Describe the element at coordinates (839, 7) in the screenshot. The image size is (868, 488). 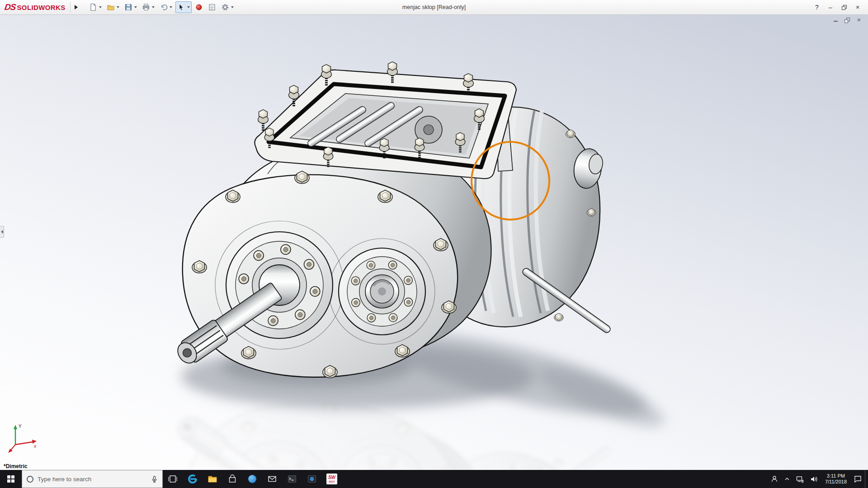
I see `window-controls: ? – ×` at that location.